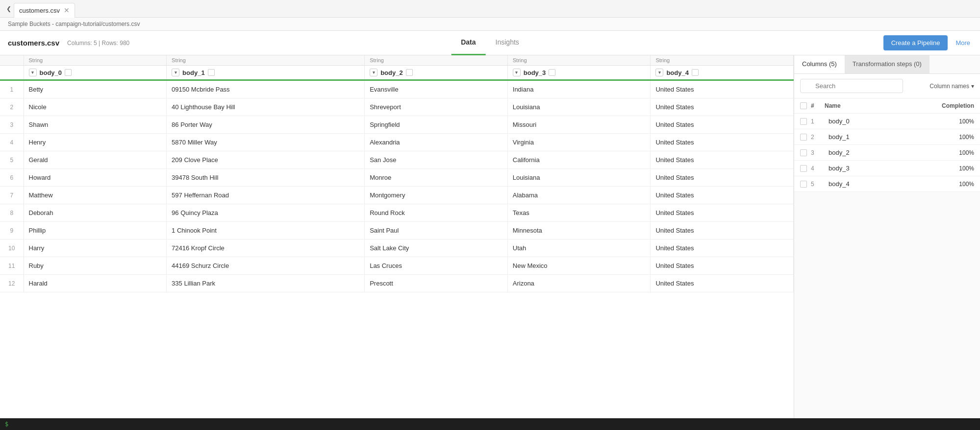 This screenshot has width=980, height=430. Describe the element at coordinates (579, 284) in the screenshot. I see `cell-body_3: Arizona` at that location.